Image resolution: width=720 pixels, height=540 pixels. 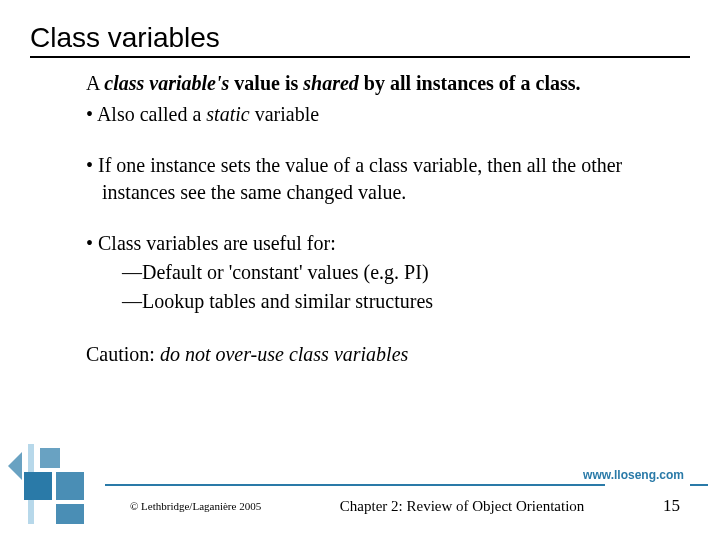 I want to click on caution-line: Caution: do not over-use class variables, so click(x=378, y=354).